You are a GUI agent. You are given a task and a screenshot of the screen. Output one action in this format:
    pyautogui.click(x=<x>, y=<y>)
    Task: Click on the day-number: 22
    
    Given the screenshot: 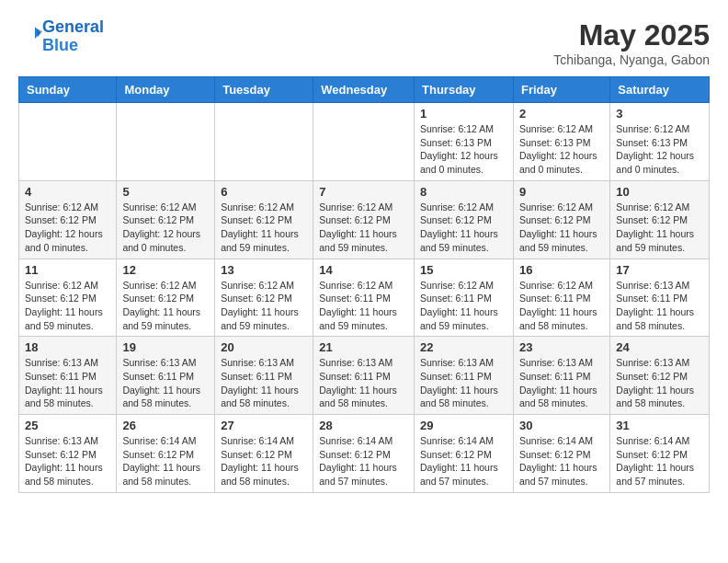 What is the action you would take?
    pyautogui.click(x=463, y=348)
    